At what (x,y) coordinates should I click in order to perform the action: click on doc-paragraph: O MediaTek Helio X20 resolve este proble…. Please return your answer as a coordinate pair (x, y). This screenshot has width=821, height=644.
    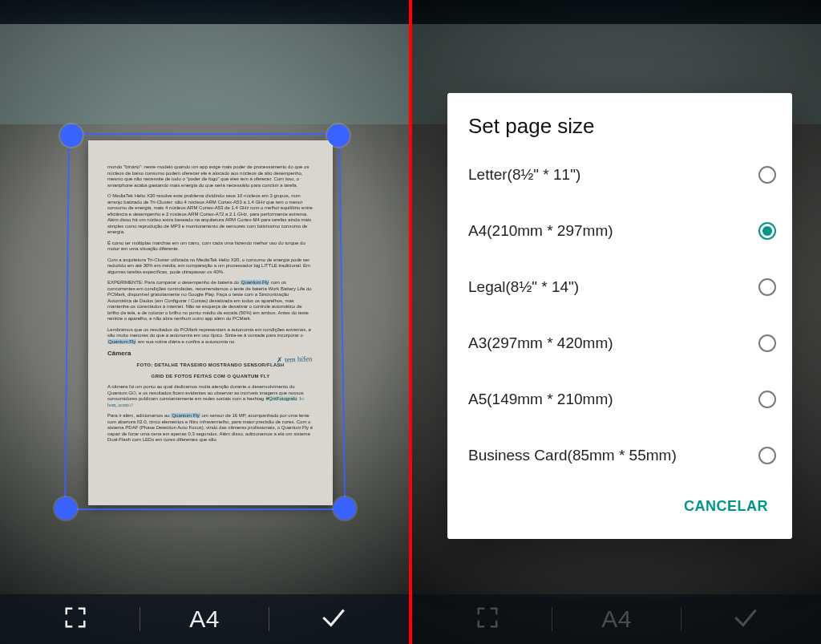
    Looking at the image, I should click on (210, 215).